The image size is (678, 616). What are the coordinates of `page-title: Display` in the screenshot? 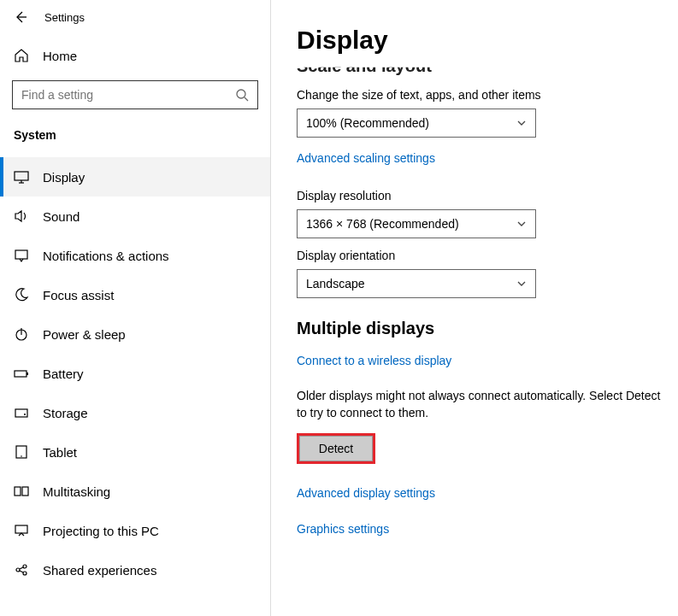 It's located at (479, 40).